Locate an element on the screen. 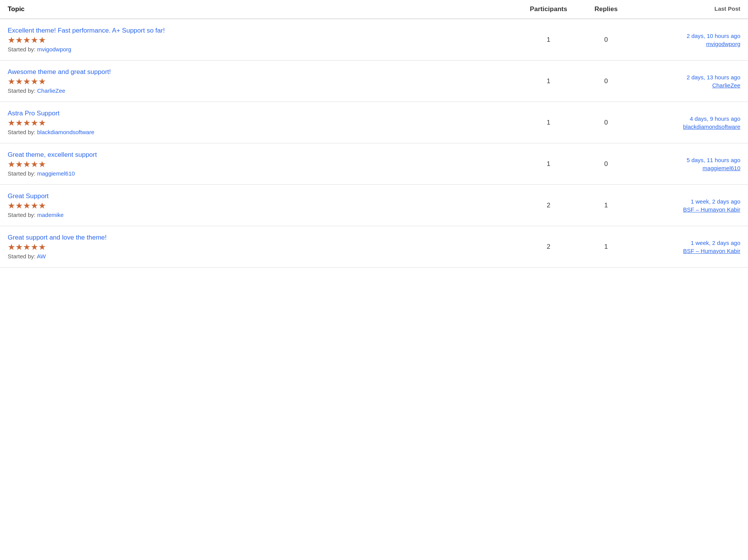 The width and height of the screenshot is (748, 560). started-by: Started by: mvigodwporg is located at coordinates (263, 49).